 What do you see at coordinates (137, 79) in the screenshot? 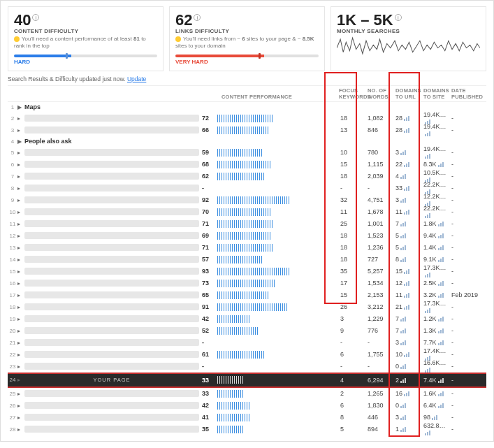
I see `update-link: Update` at bounding box center [137, 79].